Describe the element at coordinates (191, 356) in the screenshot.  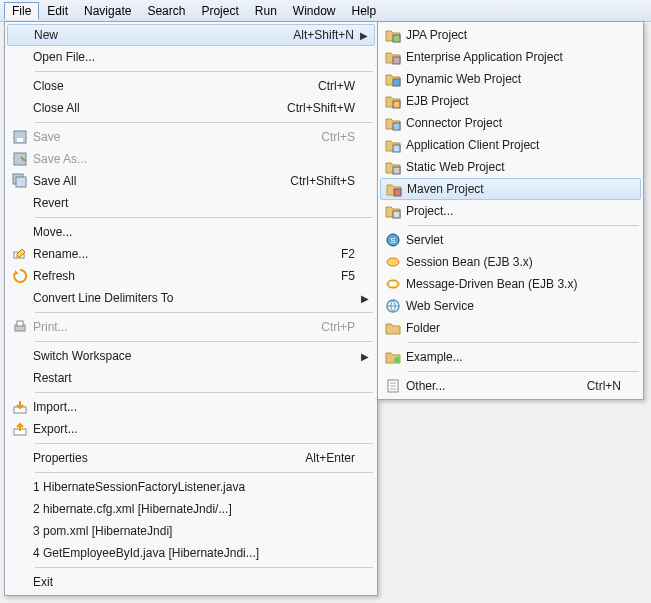
I see `fileMenu-switch-workspace: Switch Workspace▶` at that location.